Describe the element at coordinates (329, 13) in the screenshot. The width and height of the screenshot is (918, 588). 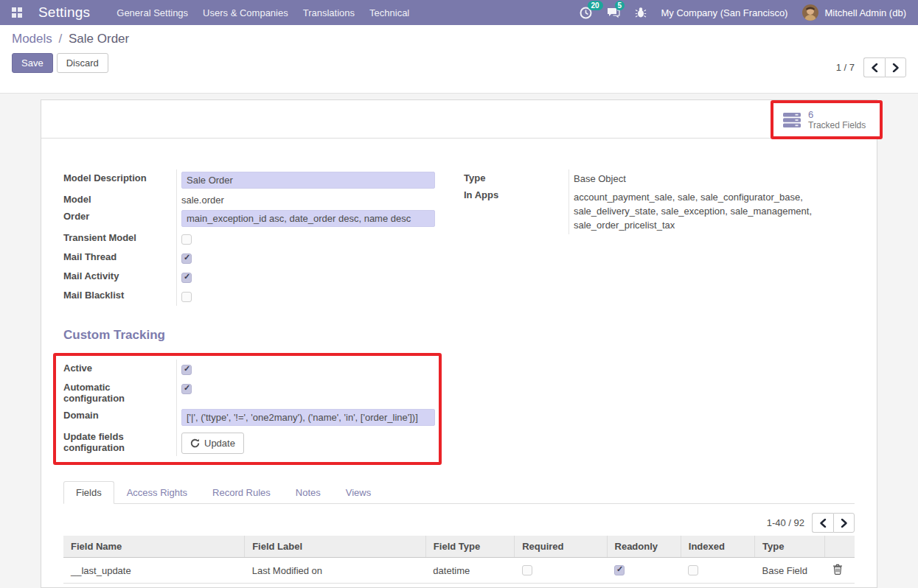
I see `menu-translations: Translations` at that location.